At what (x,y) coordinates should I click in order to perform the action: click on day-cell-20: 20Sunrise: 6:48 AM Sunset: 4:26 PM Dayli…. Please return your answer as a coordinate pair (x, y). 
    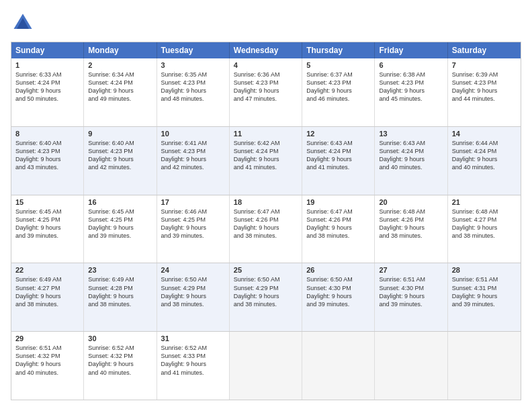
    Looking at the image, I should click on (411, 230).